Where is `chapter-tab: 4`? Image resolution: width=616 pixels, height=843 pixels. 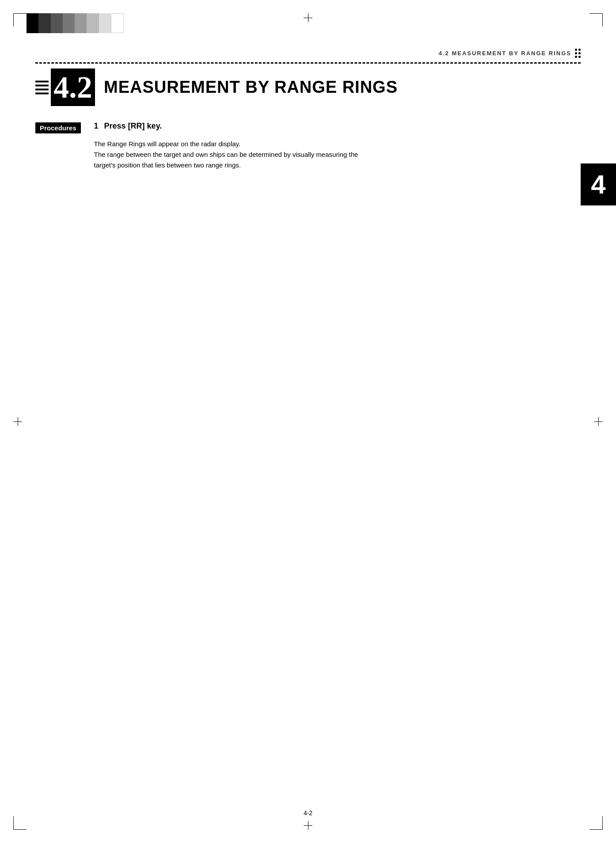 chapter-tab: 4 is located at coordinates (598, 185).